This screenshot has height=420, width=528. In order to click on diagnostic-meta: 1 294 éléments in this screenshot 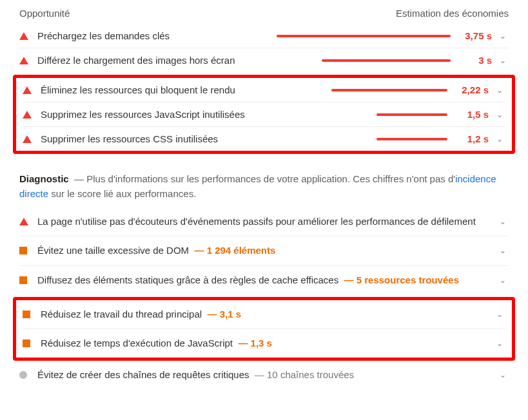, I will do `click(241, 250)`.